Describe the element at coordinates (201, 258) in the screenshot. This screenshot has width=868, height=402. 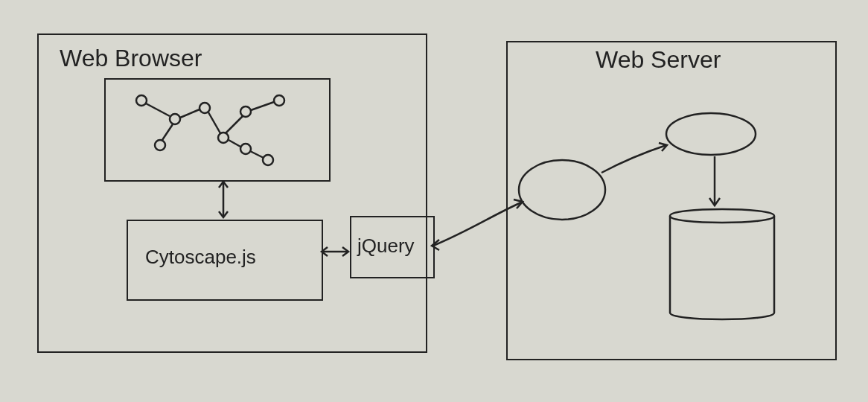
I see `cytoscape-label: Cytoscape.js` at that location.